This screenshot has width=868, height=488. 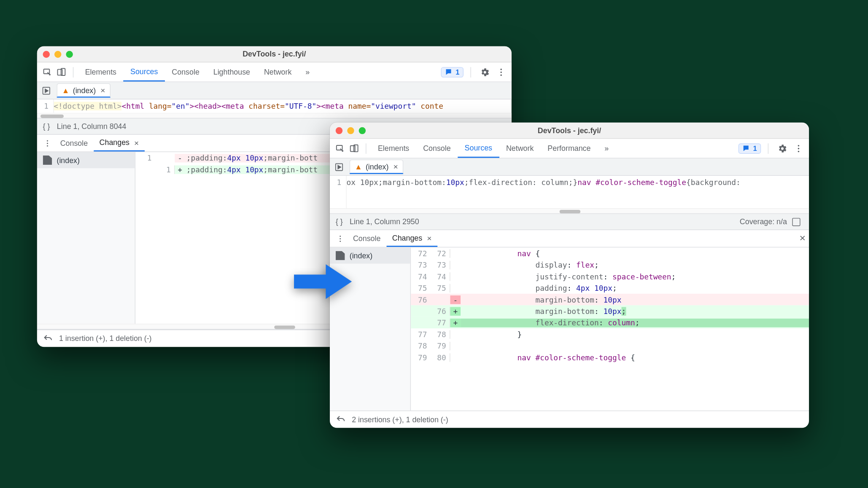 What do you see at coordinates (569, 148) in the screenshot?
I see `main-toolbar: Elements Console Sources Network Perform…` at bounding box center [569, 148].